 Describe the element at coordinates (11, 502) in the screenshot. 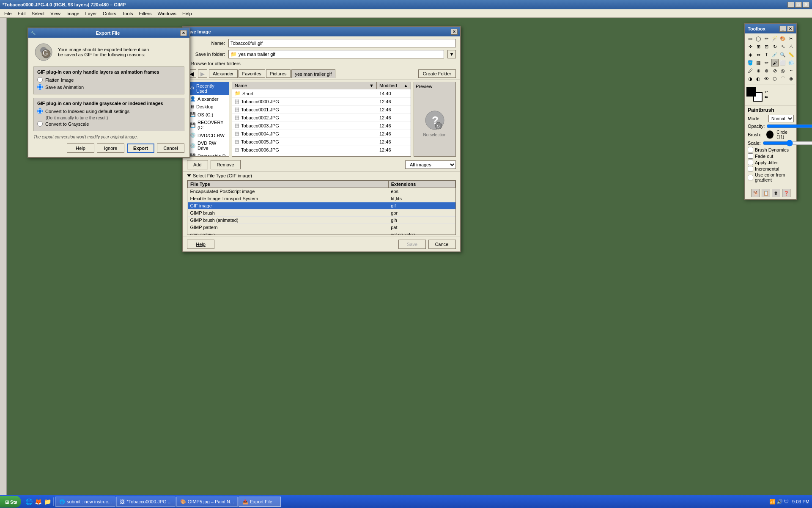

I see `start-button: ⊞ Start` at that location.